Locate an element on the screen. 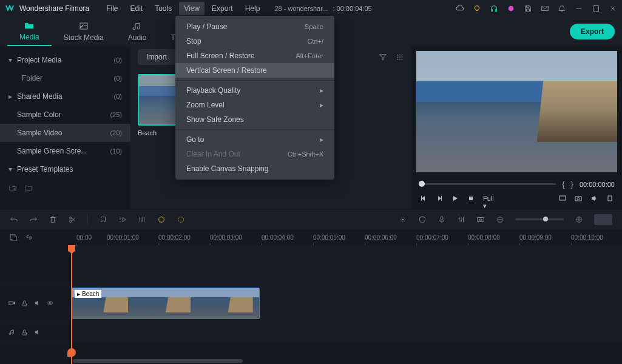  timeline-toolbar is located at coordinates (311, 219).